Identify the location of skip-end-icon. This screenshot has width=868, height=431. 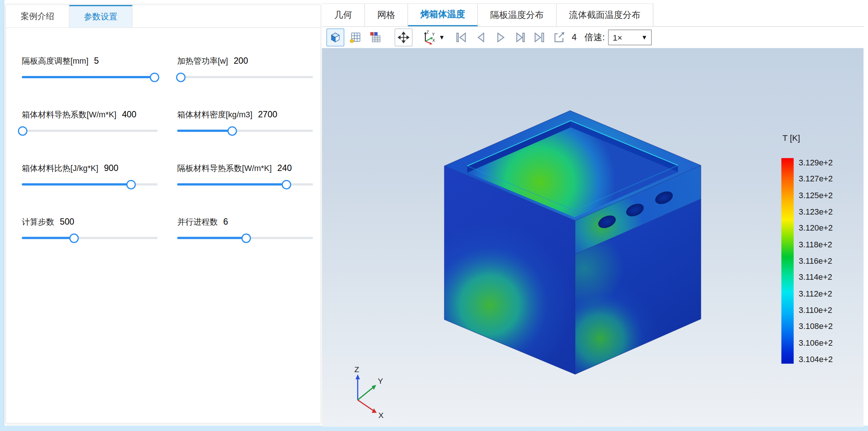
(539, 37).